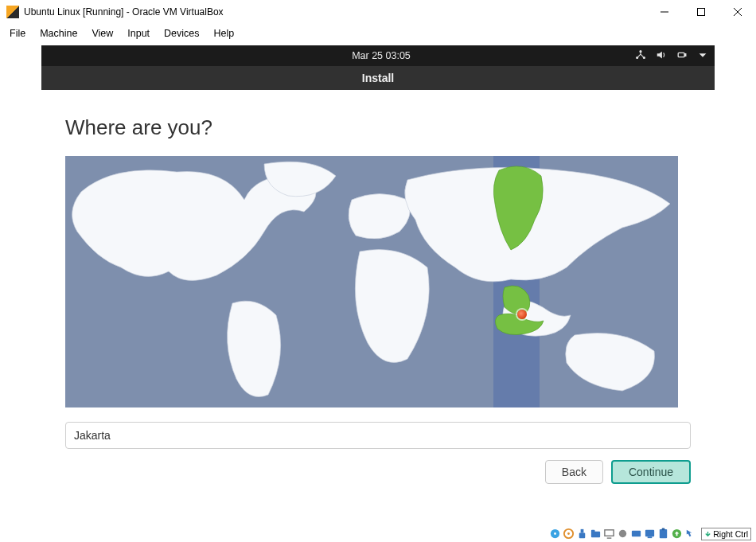 Image resolution: width=756 pixels, height=542 pixels. I want to click on virtualbox-titlebar: Ubuntu Linux [Running] - Oracle VM Virtu…, so click(378, 13).